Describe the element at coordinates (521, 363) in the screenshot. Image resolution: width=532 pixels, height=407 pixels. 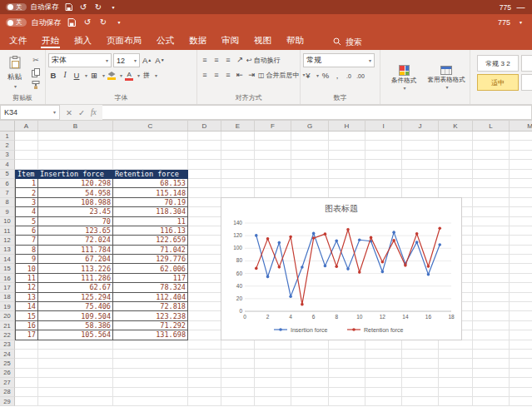
I see `cell-M25` at that location.